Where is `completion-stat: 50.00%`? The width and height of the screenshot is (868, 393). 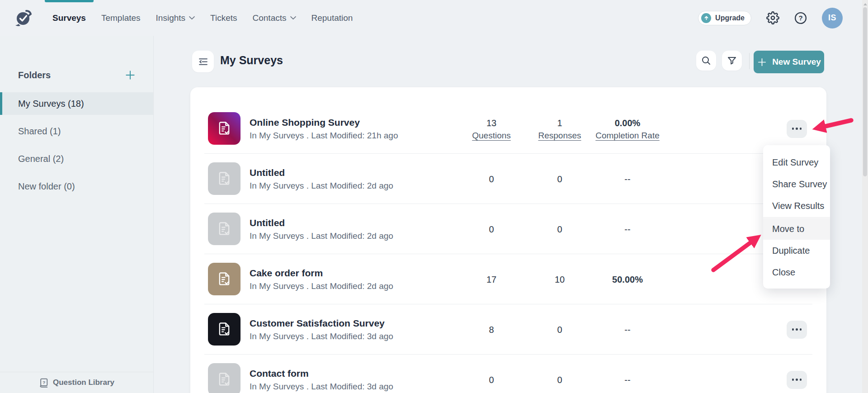 completion-stat: 50.00% is located at coordinates (627, 279).